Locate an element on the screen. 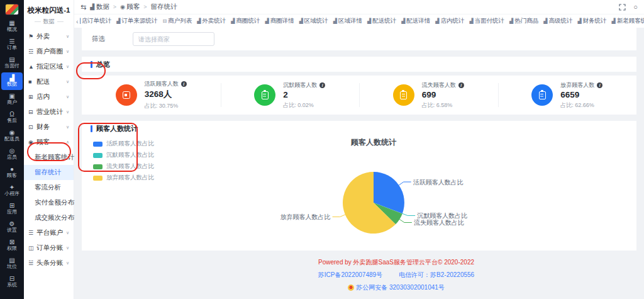  rail-item: ☰订单 is located at coordinates (12, 45).